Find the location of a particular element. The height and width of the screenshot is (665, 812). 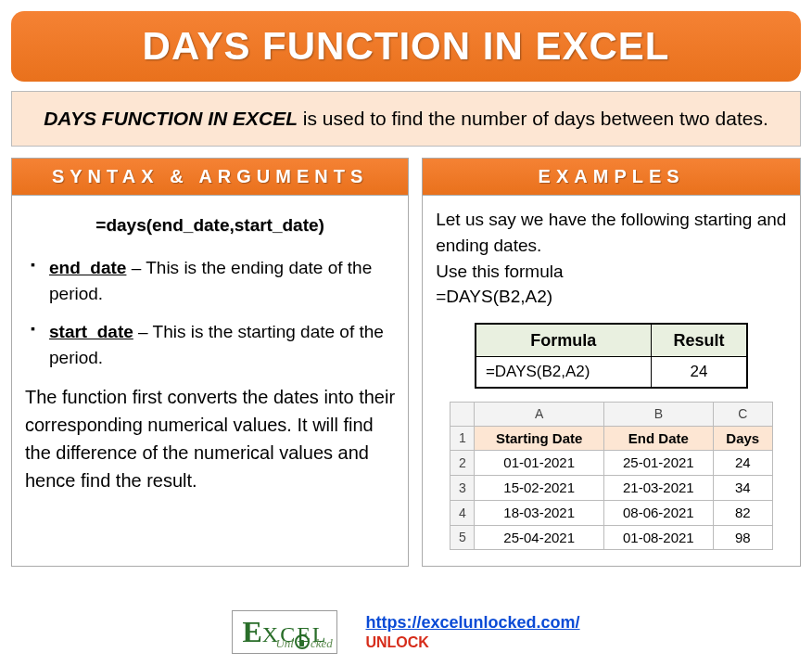

argument-item: end_date – This is the ending date of th… is located at coordinates (211, 280).